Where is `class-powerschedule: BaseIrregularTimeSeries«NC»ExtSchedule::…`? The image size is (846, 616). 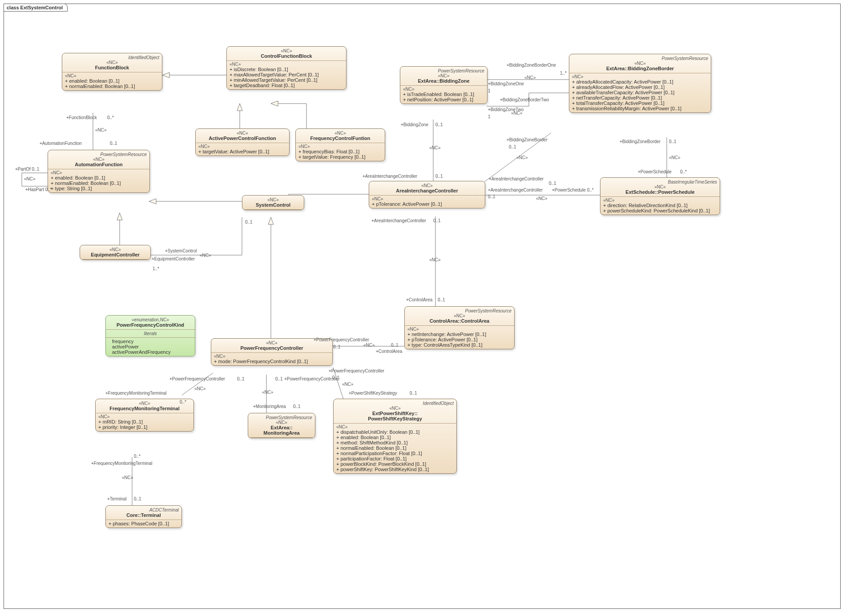 class-powerschedule: BaseIrregularTimeSeries«NC»ExtSchedule::… is located at coordinates (660, 196).